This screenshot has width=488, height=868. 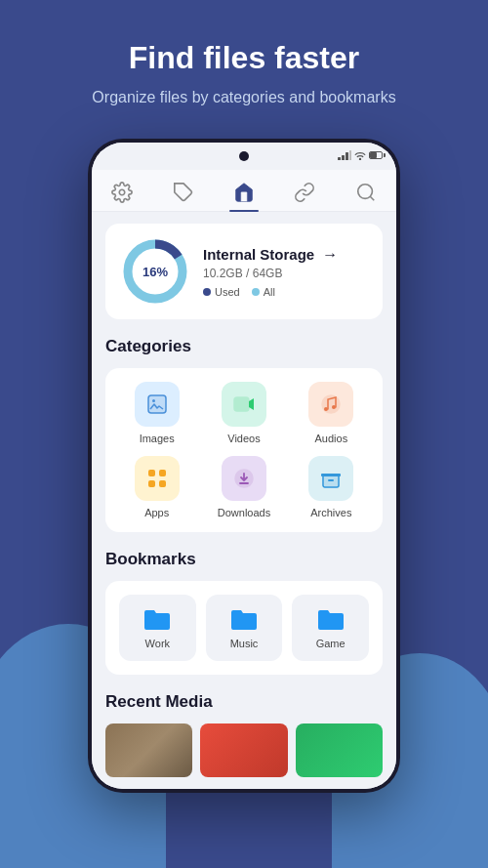 What do you see at coordinates (157, 619) in the screenshot?
I see `folder-work-icon` at bounding box center [157, 619].